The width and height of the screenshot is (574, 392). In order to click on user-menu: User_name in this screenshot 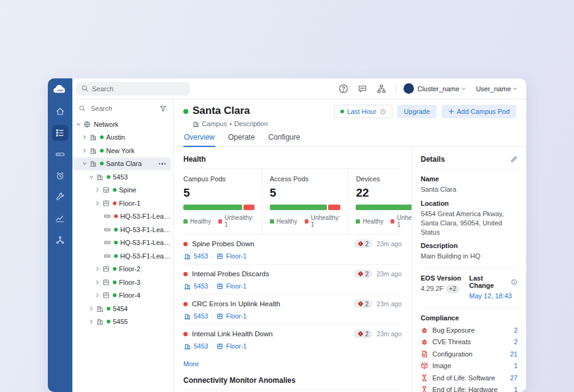, I will do `click(497, 89)`.